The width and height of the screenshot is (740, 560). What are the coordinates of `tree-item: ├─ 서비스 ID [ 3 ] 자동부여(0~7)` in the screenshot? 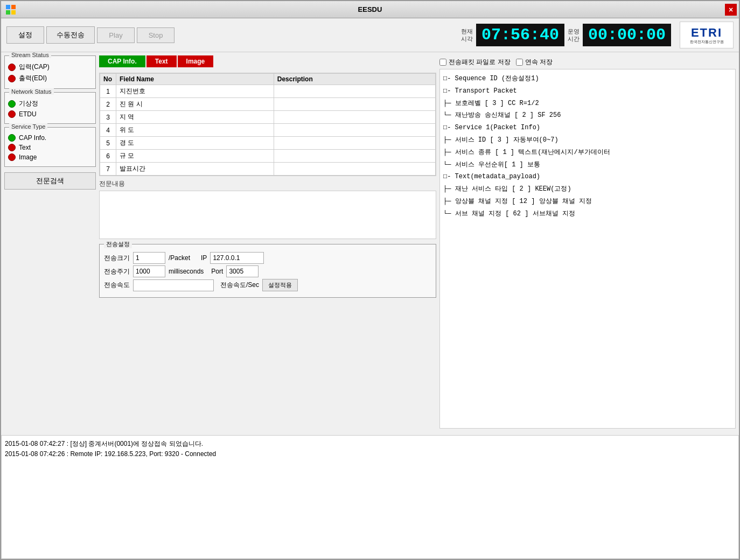 It's located at (588, 140).